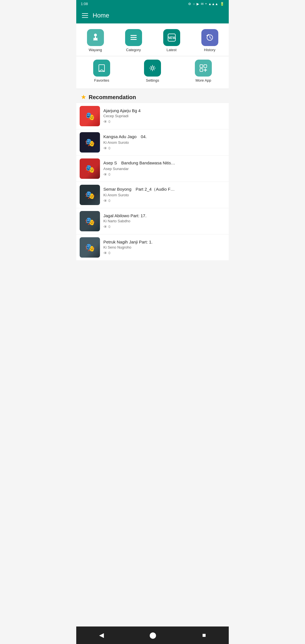  What do you see at coordinates (164, 247) in the screenshot?
I see `item-info-6: Petruk Nagih Janji Part: 1. Ki Seno Nugr…` at bounding box center [164, 247].